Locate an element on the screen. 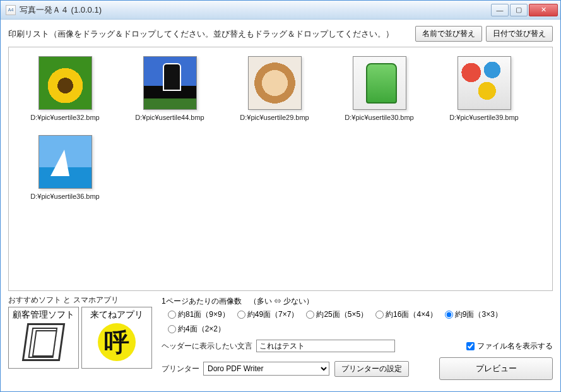  recommend-label: 顧客管理ソフト is located at coordinates (44, 314).